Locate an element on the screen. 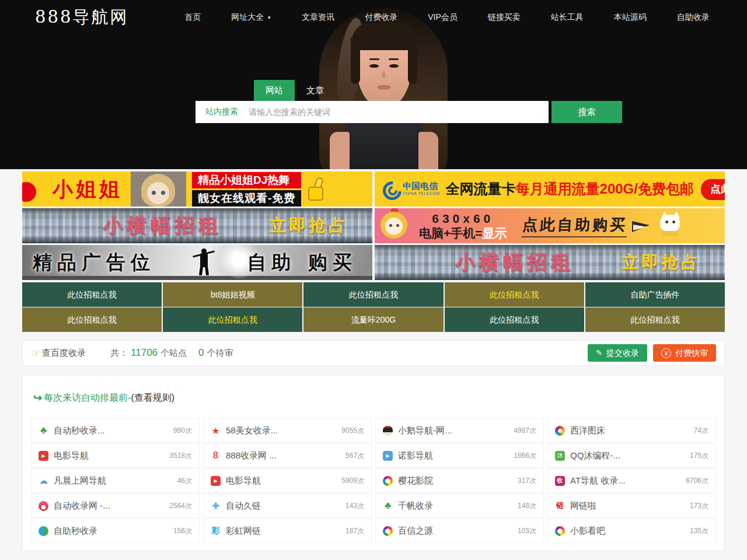  search-scope-label: 站内搜索 is located at coordinates (222, 112).